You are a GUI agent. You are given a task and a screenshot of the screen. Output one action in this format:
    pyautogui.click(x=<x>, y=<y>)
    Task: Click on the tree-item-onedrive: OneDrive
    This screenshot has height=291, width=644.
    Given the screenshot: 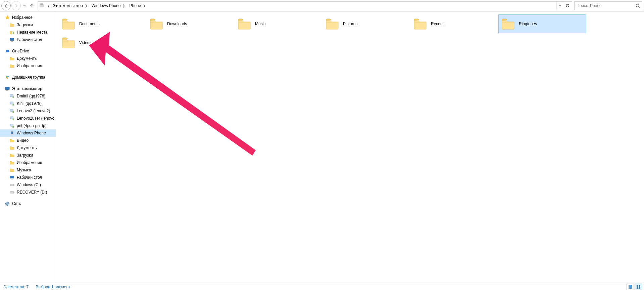 What is the action you would take?
    pyautogui.click(x=28, y=51)
    